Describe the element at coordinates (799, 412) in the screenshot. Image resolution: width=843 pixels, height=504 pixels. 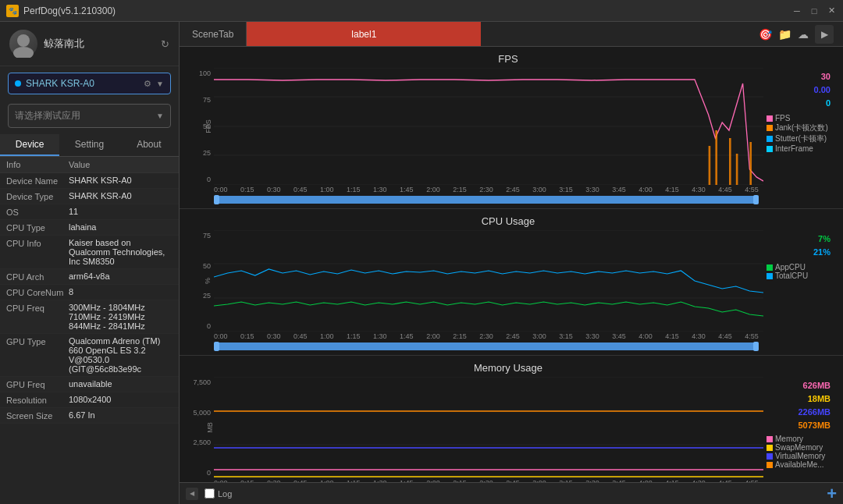
I see `mem-legend-val3: 2266MB` at that location.